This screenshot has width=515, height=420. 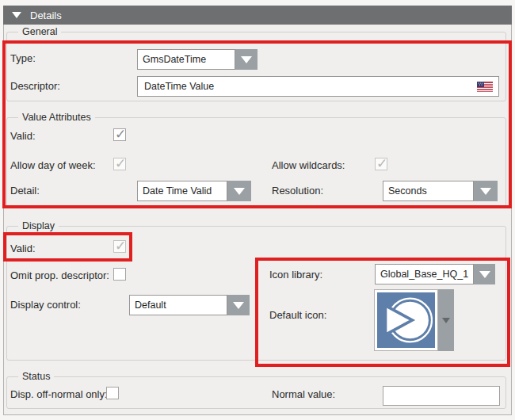 What do you see at coordinates (60, 276) in the screenshot?
I see `omit-prop-descriptor-label: Omit prop. descriptor:` at bounding box center [60, 276].